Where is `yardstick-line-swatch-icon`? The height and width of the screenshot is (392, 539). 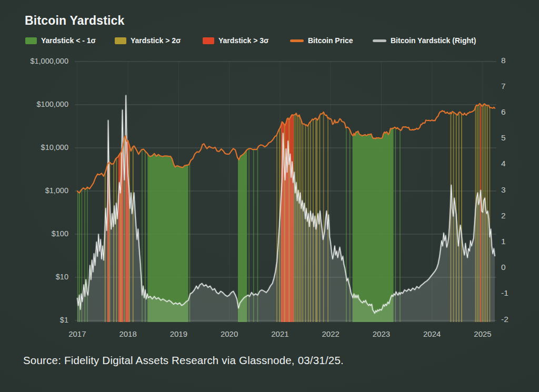
yardstick-line-swatch-icon is located at coordinates (380, 41).